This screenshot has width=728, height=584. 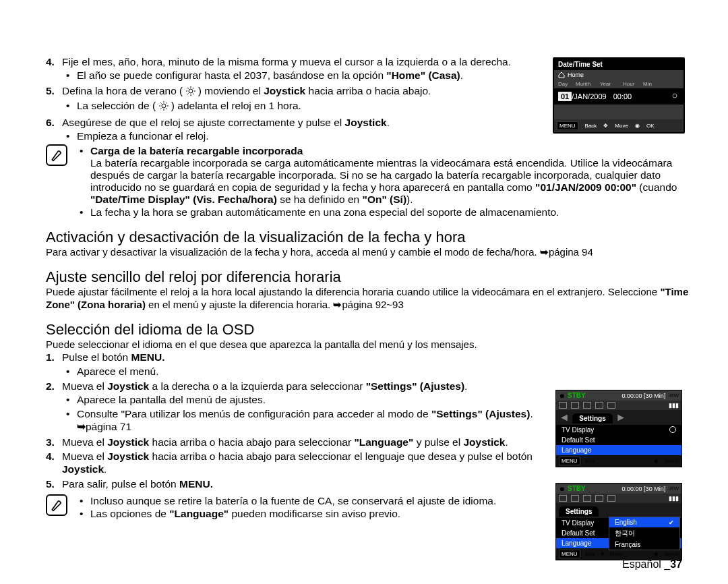 I want to click on note-item: Las opciones de "Language" pueden modifi…, so click(x=310, y=514).